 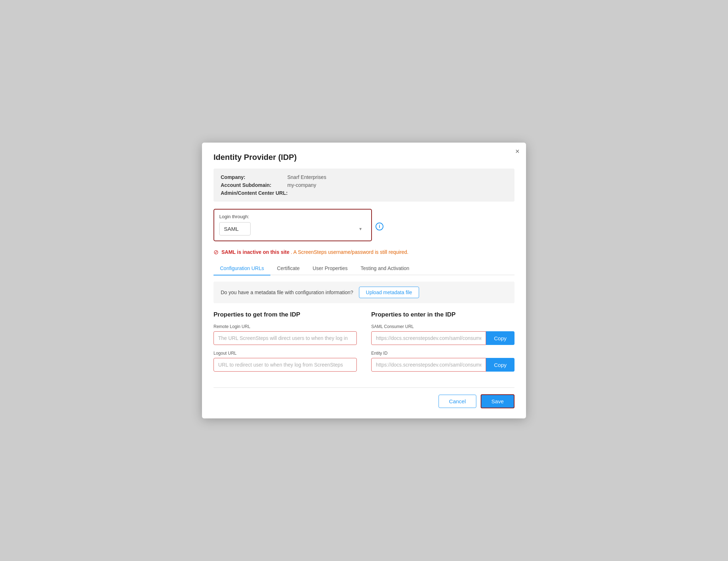 What do you see at coordinates (256, 252) in the screenshot?
I see `warning-bold: SAML is inactive on this site` at bounding box center [256, 252].